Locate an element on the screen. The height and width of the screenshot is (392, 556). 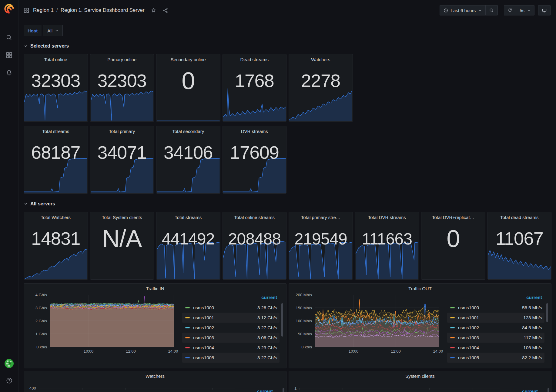
alerting-bell-icon is located at coordinates (9, 73).